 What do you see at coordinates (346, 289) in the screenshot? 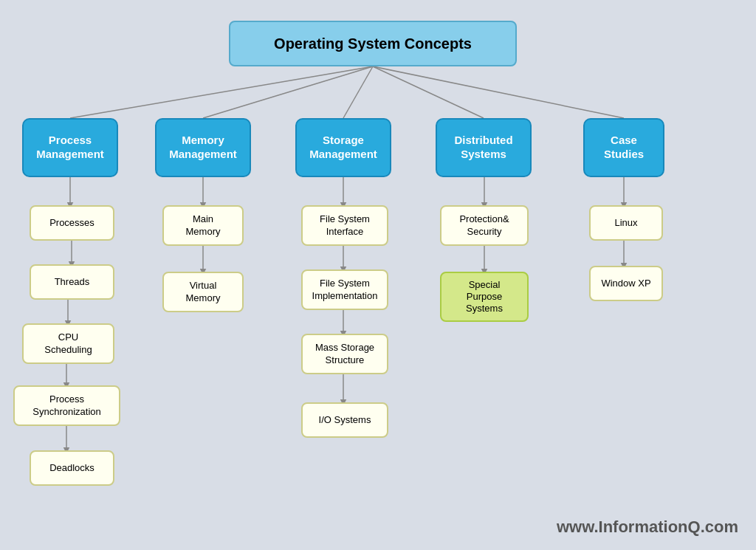
I see `item-label: File SystemImplementation` at bounding box center [346, 289].